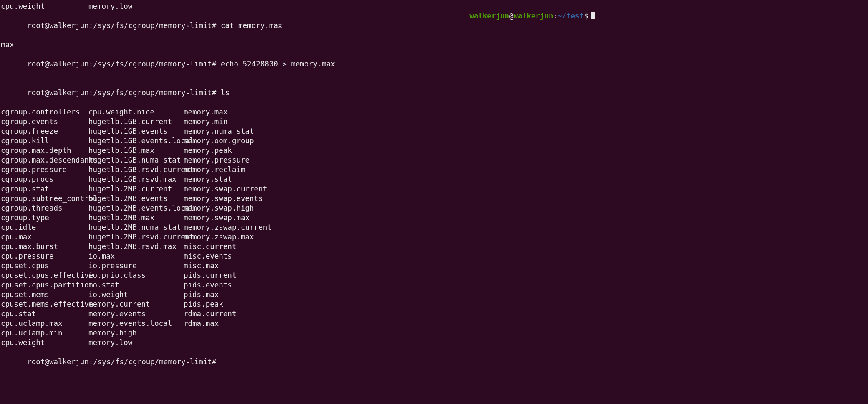 The image size is (868, 404). Describe the element at coordinates (45, 208) in the screenshot. I see `ls-cell: cgroup.threads` at that location.